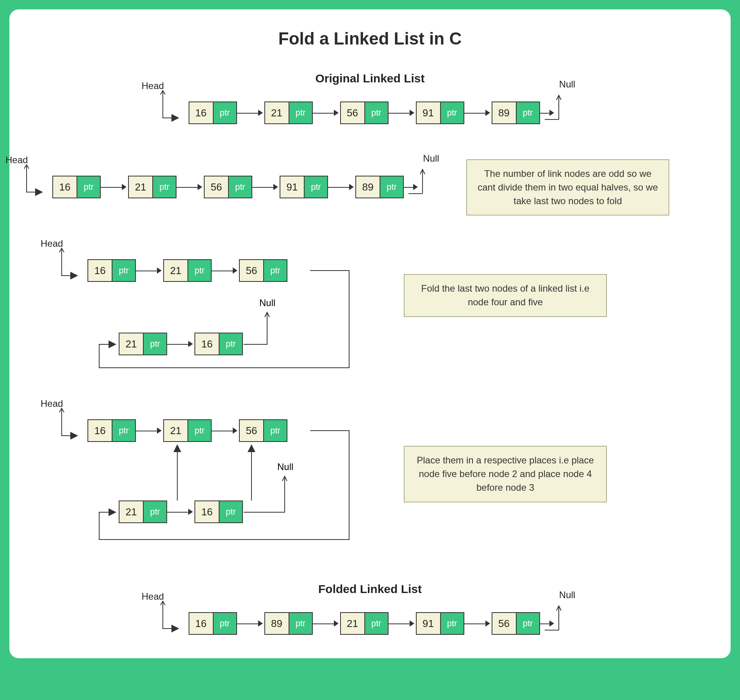  I want to click on step1: Head 16ptr21ptr56ptr91ptr89ptr Null The …, so click(370, 187).